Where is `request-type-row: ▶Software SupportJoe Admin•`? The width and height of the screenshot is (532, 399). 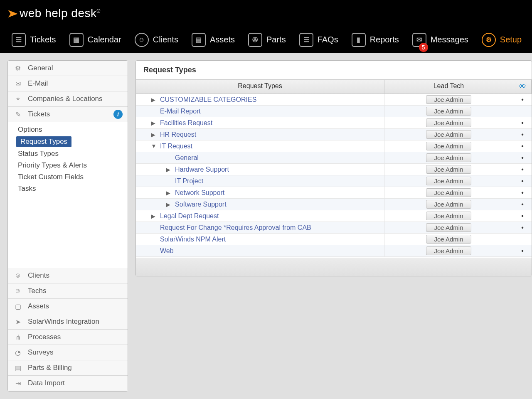
request-type-row: ▶Software SupportJoe Admin• is located at coordinates (334, 204).